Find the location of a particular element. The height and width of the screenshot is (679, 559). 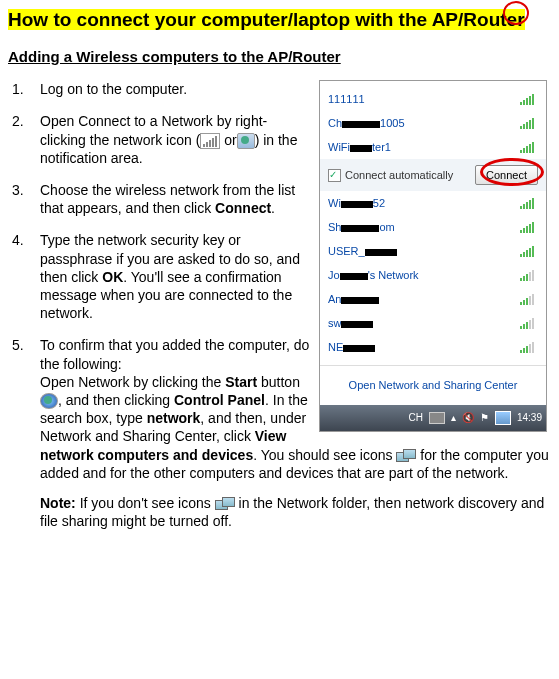

start-orb-icon is located at coordinates (49, 401).